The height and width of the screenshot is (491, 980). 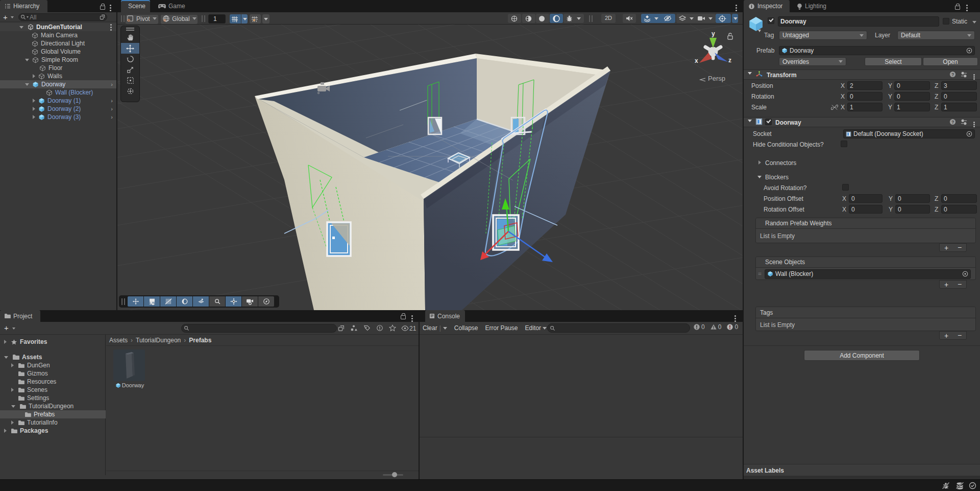 What do you see at coordinates (714, 34) in the screenshot?
I see `svg-text: y` at bounding box center [714, 34].